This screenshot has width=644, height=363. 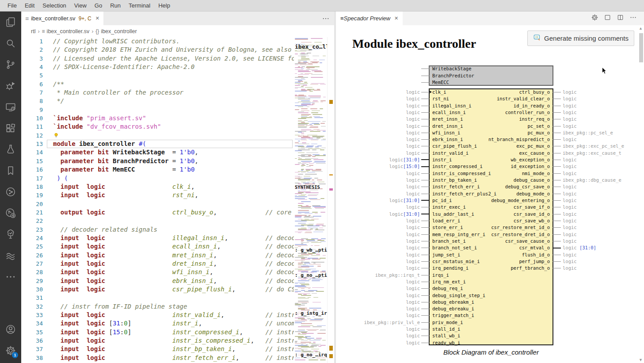 What do you see at coordinates (157, 195) in the screenshot?
I see `code-line: 19 input logic rst_ni,` at bounding box center [157, 195].